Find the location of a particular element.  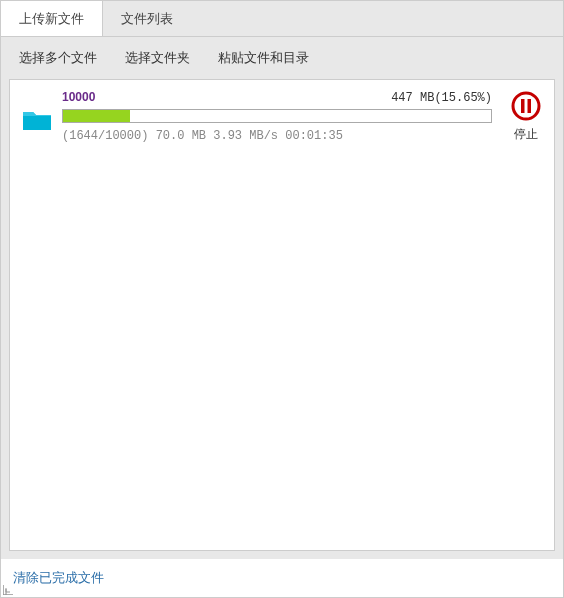

upload-item: 10000 447 MB(15.65%) (1644/10000) 70.0 M… is located at coordinates (282, 116).